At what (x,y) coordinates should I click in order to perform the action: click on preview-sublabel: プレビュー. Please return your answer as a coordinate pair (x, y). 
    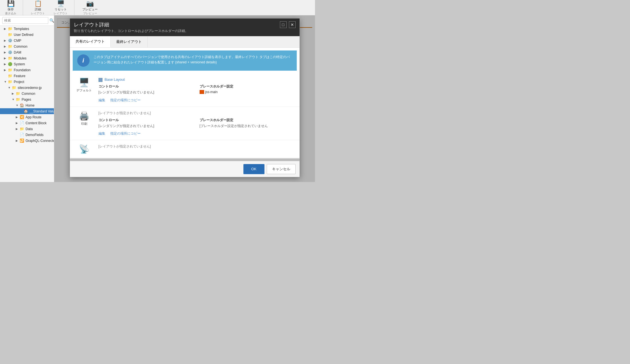
    Looking at the image, I should click on (90, 13).